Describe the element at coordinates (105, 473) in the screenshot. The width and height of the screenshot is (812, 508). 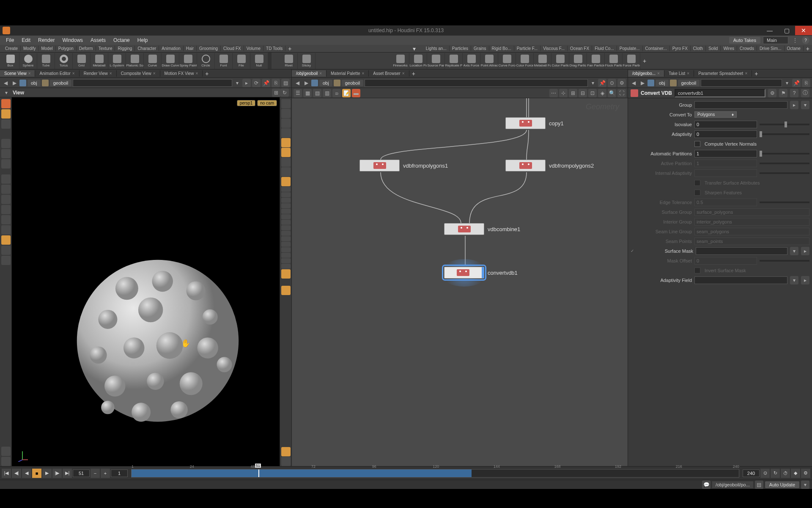
I see `frame-inc-button: +` at that location.